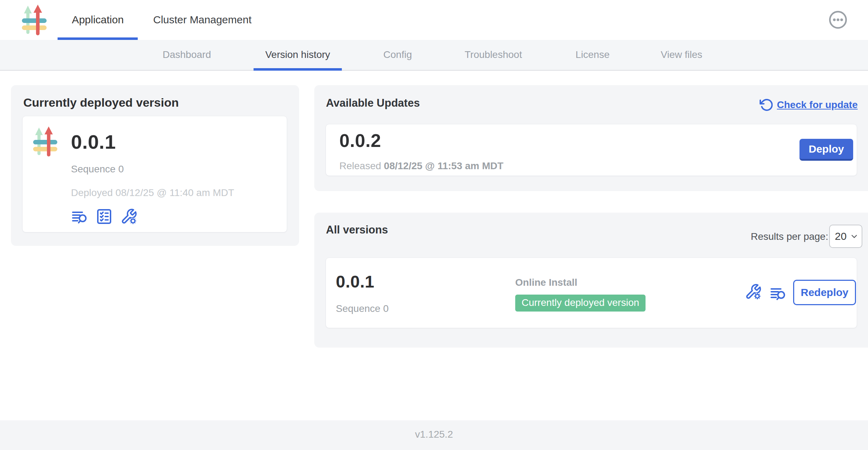  Describe the element at coordinates (434, 434) in the screenshot. I see `console-version: v1.125.2` at that location.